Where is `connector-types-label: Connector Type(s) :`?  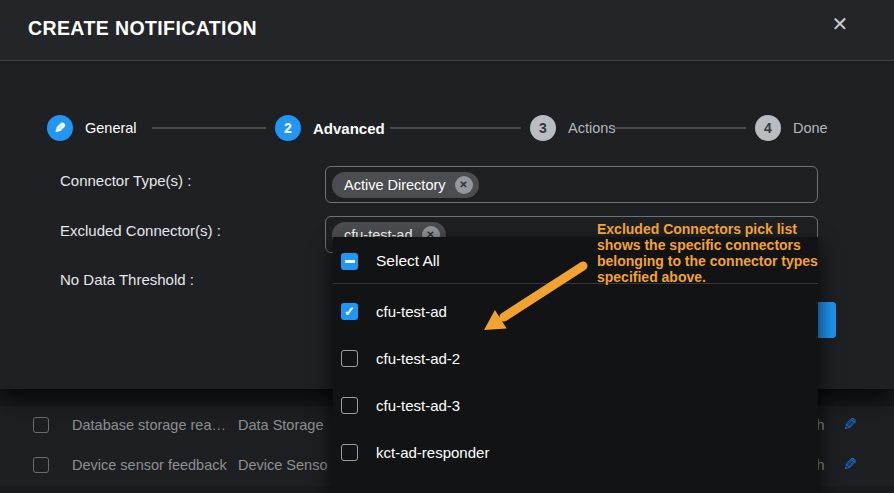 connector-types-label: Connector Type(s) : is located at coordinates (126, 180).